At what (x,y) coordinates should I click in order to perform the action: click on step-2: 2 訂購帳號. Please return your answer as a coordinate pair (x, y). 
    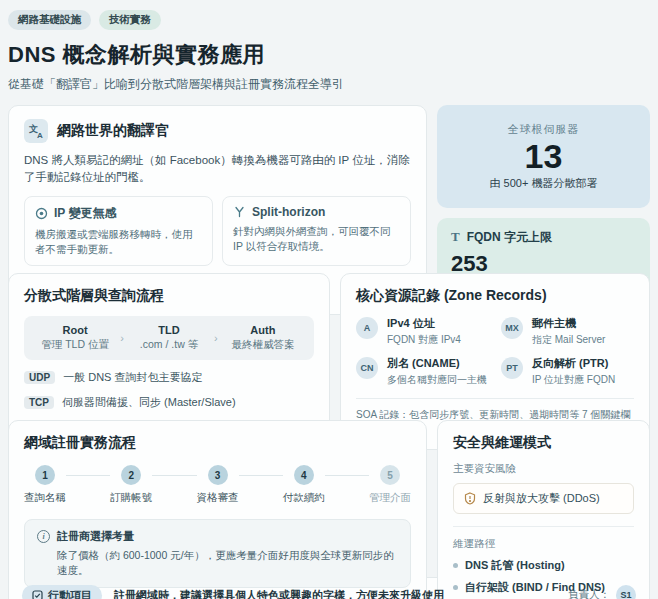
    Looking at the image, I should click on (131, 485).